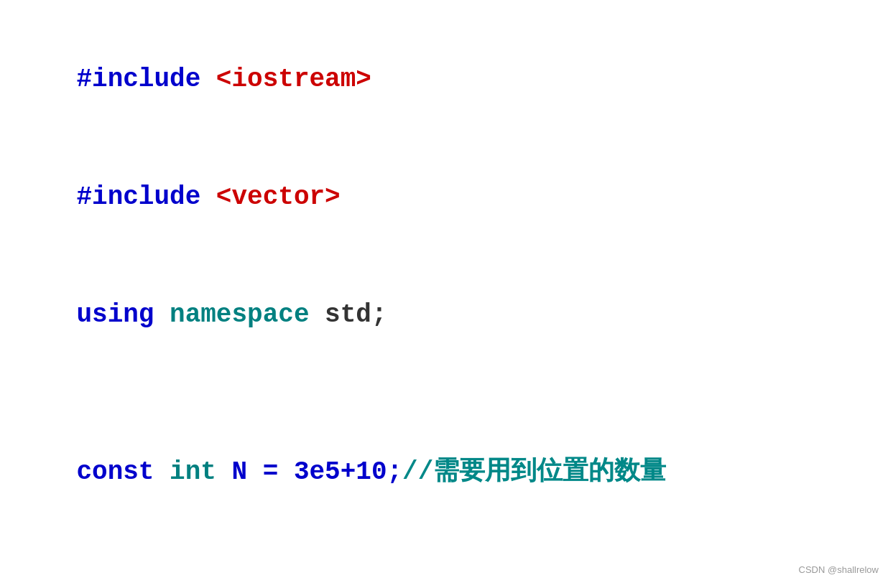  I want to click on include-keyword-1: #include, so click(146, 79).